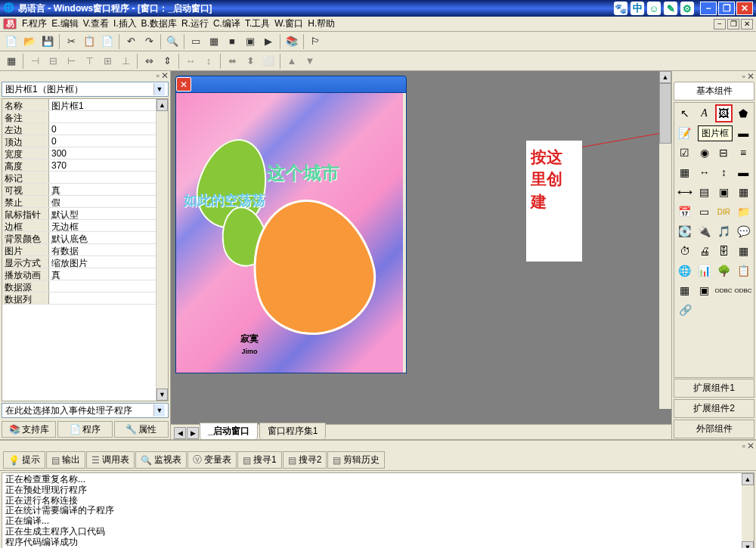 Image resolution: width=756 pixels, height=548 pixels. I want to click on scroll-down-icon: ▼, so click(162, 395).